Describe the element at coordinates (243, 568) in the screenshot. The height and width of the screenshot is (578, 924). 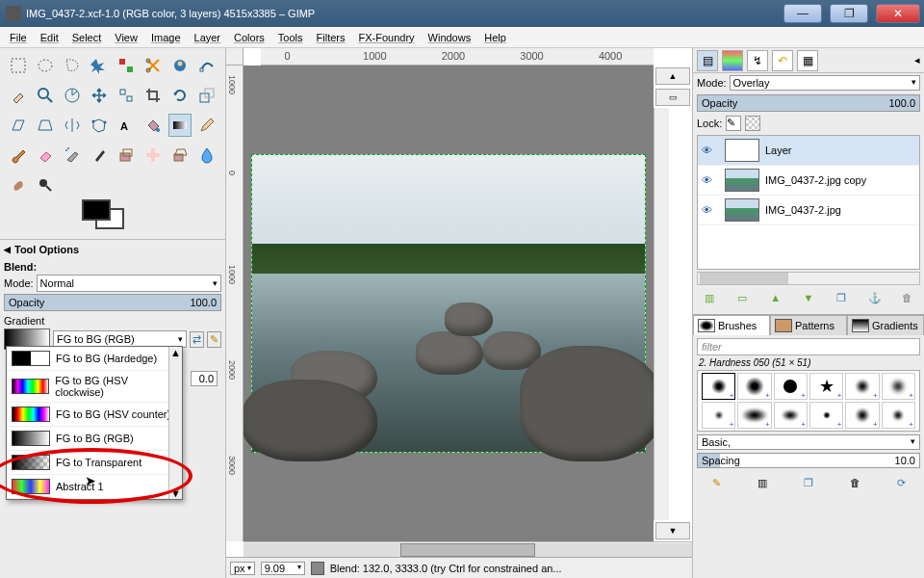
I see `unit-select: px` at that location.